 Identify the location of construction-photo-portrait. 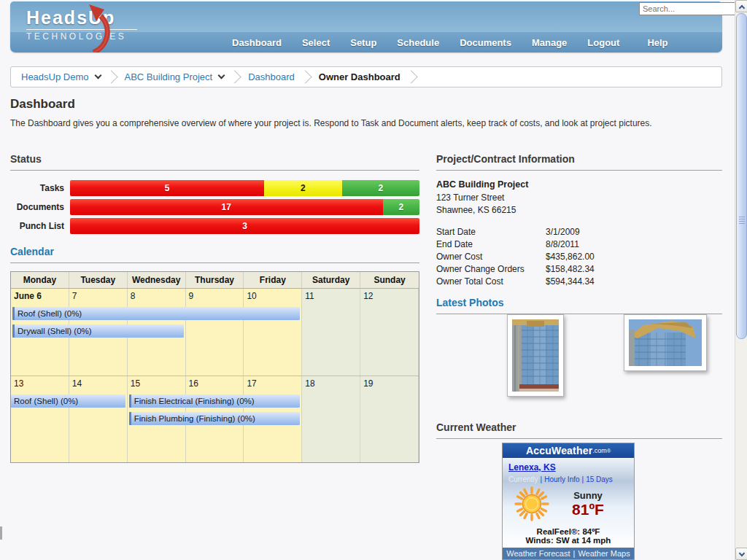
(535, 356).